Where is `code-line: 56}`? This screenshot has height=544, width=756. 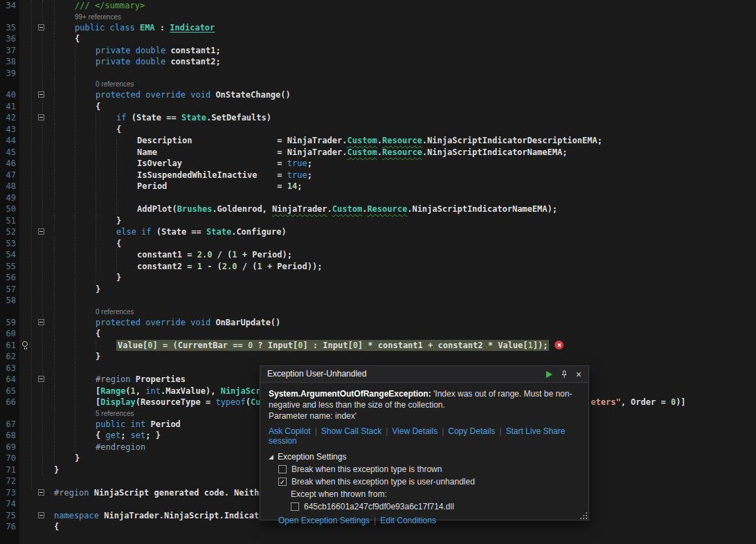 code-line: 56} is located at coordinates (378, 278).